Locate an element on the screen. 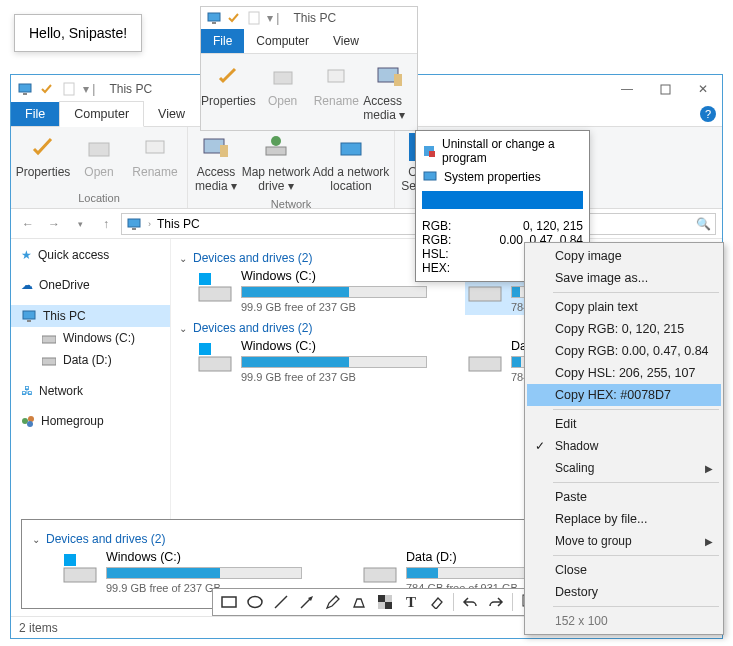 The image size is (733, 646). ctx-destroy: Destory is located at coordinates (624, 592).